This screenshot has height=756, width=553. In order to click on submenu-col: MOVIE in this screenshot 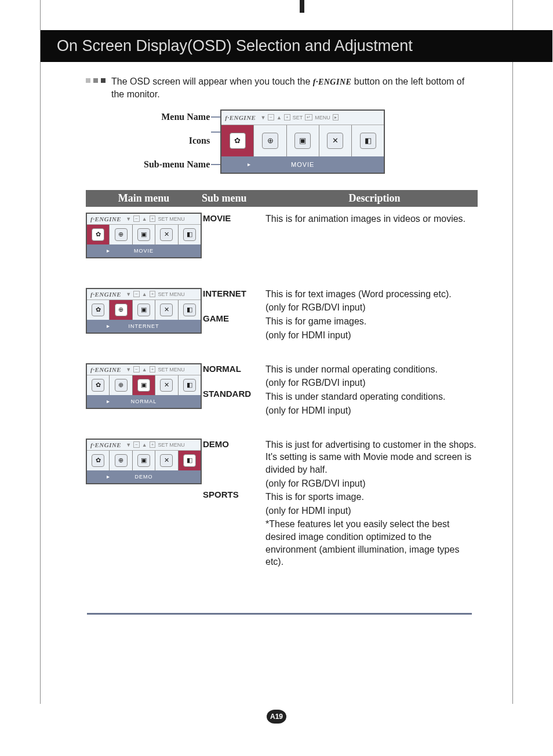, I will do `click(232, 247)`.